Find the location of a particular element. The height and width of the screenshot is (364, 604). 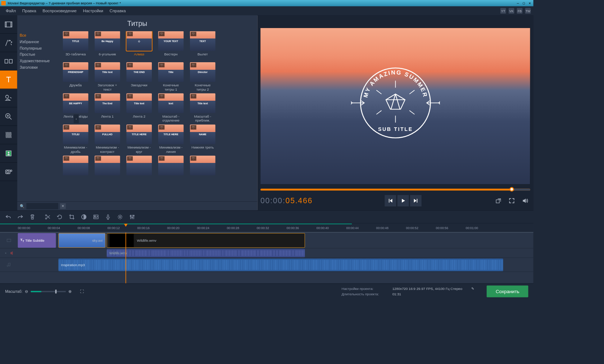

tool-stickers is located at coordinates (9, 98).